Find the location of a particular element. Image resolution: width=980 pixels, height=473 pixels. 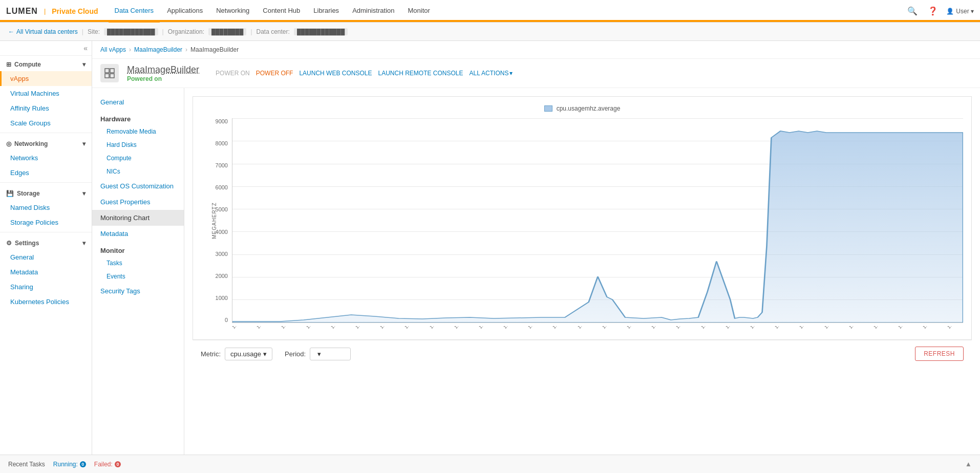

x-label: 1:05 pm is located at coordinates (288, 328).